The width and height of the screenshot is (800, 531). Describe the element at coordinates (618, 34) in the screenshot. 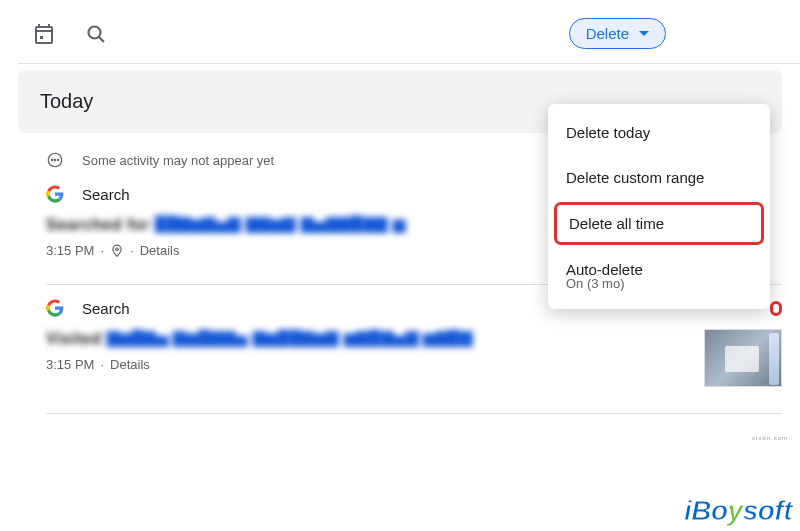

I see `delete-button: Delete` at that location.